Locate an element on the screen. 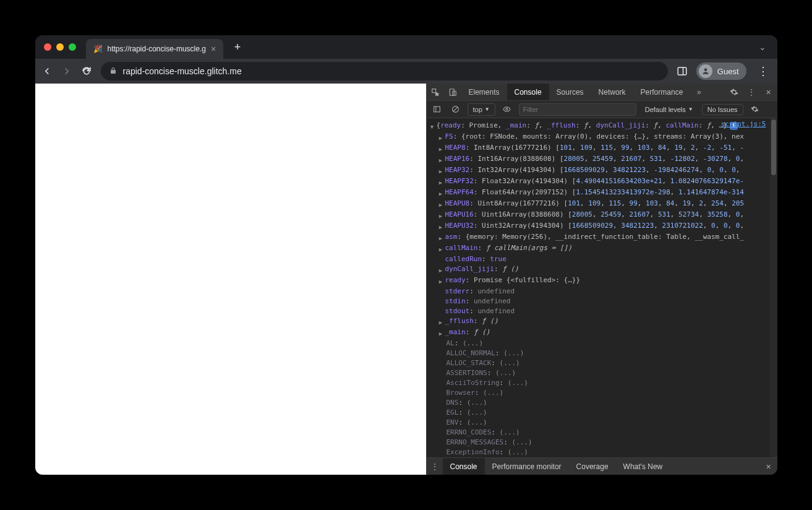  device-toolbar-icon is located at coordinates (453, 92).